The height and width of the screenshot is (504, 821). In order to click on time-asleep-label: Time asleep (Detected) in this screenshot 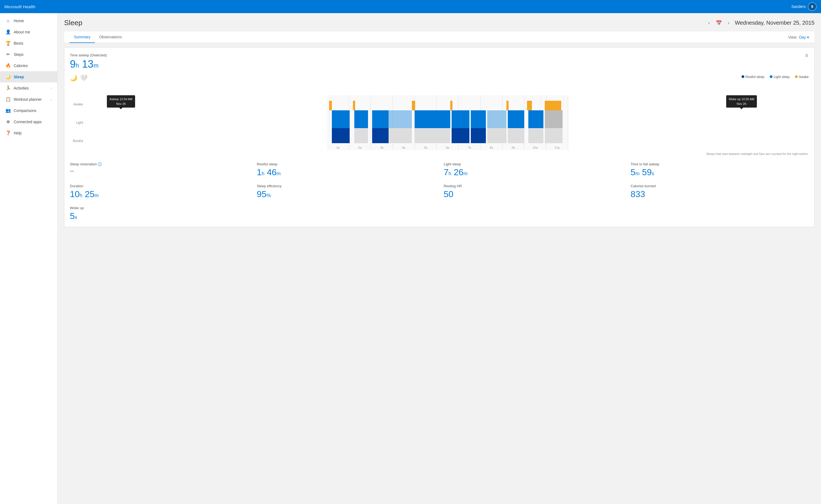, I will do `click(88, 55)`.